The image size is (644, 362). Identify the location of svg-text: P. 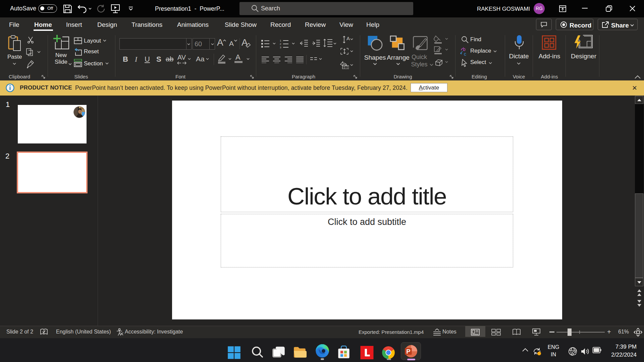
(408, 351).